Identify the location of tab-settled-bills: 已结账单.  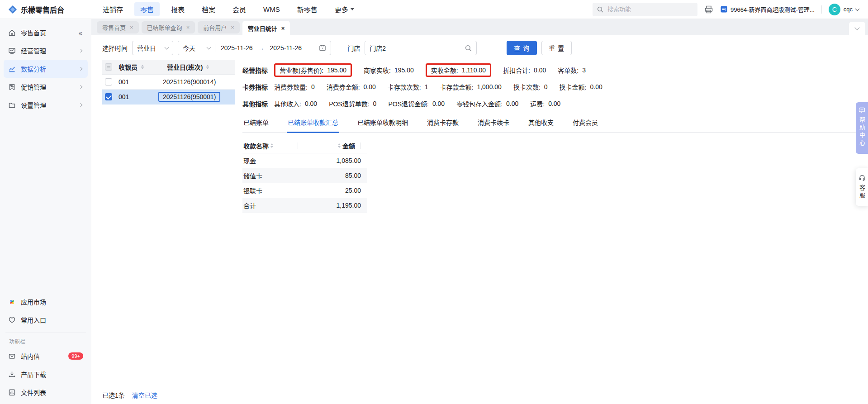
(256, 123).